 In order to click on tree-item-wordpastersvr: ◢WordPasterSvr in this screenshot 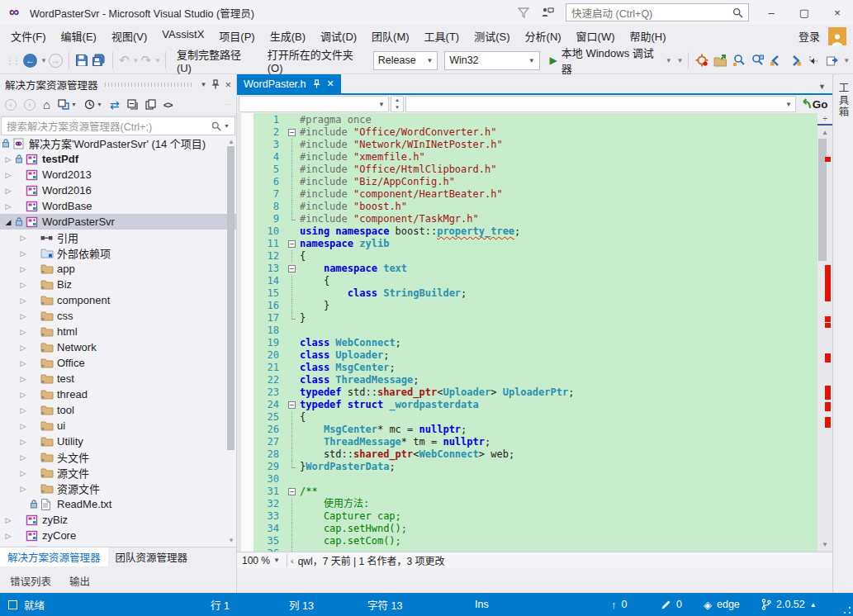, I will do `click(118, 221)`.